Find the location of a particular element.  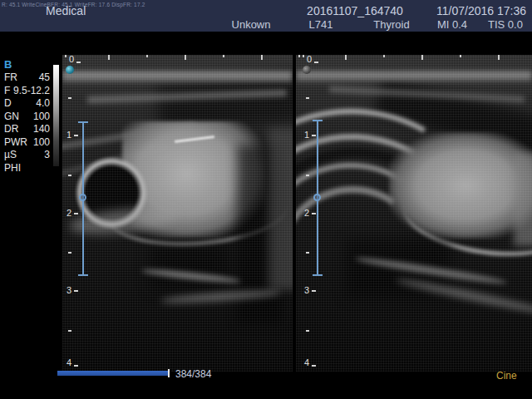

cine-progress-bar is located at coordinates (113, 373).